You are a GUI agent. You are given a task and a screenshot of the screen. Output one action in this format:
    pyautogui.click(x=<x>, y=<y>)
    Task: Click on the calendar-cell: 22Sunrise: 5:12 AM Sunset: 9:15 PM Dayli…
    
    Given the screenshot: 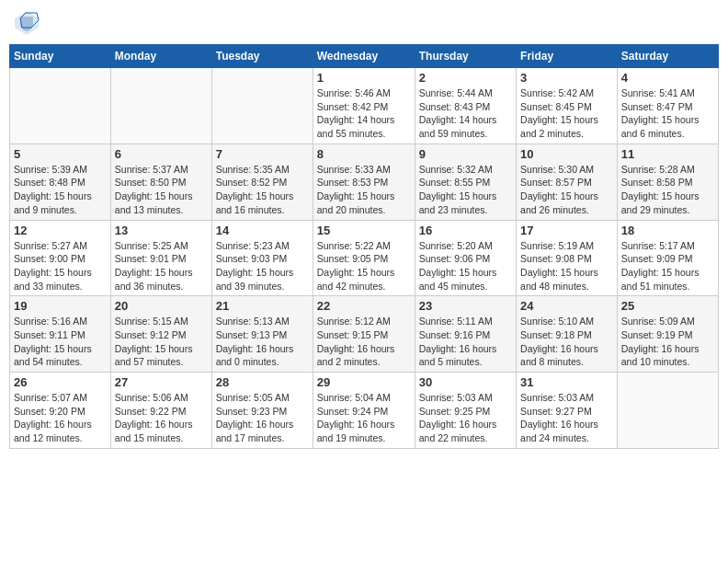 What is the action you would take?
    pyautogui.click(x=364, y=335)
    